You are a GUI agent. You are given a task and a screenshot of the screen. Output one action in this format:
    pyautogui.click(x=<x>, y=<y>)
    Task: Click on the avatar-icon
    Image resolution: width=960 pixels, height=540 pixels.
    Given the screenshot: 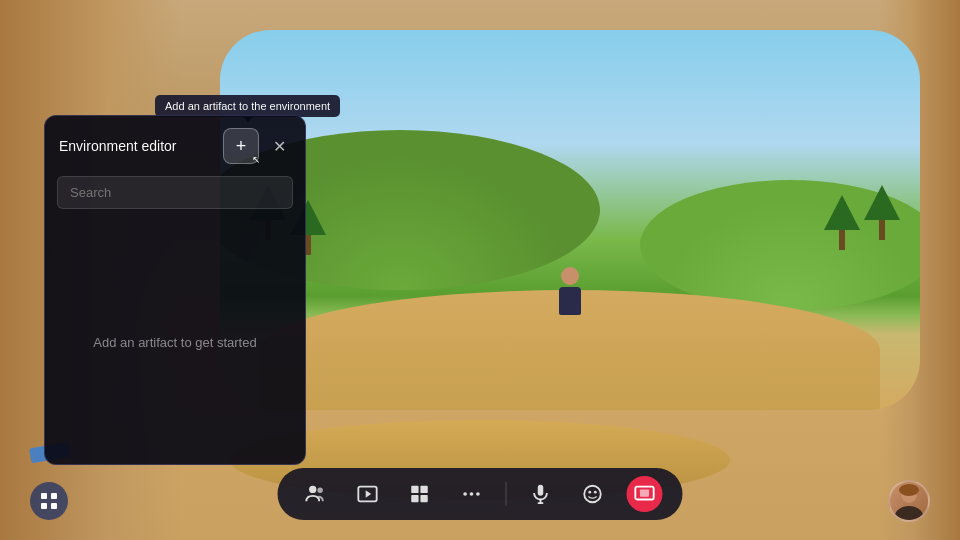 What is the action you would take?
    pyautogui.click(x=909, y=501)
    